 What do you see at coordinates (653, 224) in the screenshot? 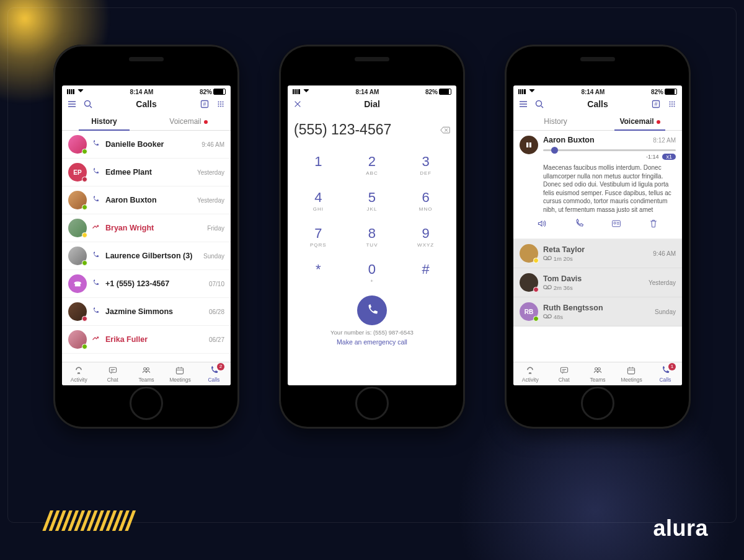
I see `delete-icon` at bounding box center [653, 224].